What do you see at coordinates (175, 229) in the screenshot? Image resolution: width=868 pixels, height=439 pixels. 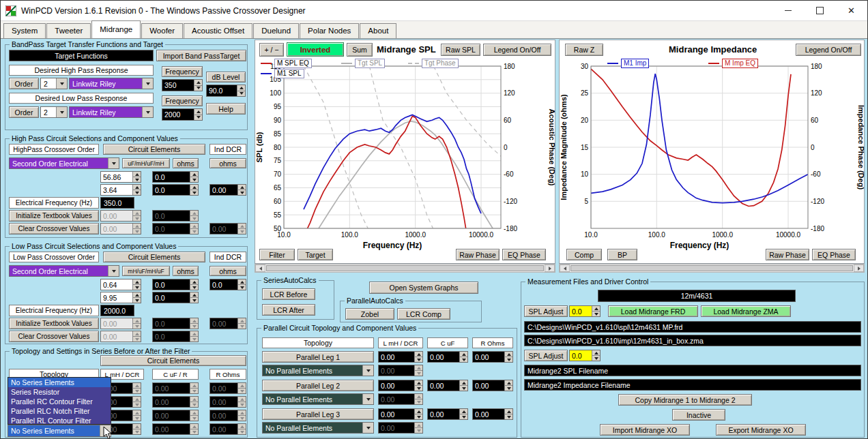 I see `hp-component-row3-esr: 0.0` at bounding box center [175, 229].